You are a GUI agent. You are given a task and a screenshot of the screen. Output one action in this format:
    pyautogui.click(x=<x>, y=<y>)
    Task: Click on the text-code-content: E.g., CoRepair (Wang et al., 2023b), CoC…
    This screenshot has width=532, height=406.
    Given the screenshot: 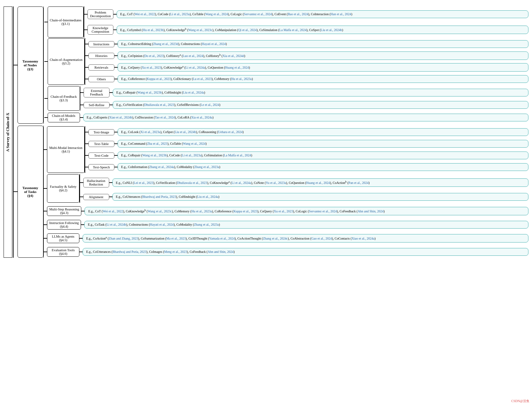 What is the action you would take?
    pyautogui.click(x=323, y=155)
    